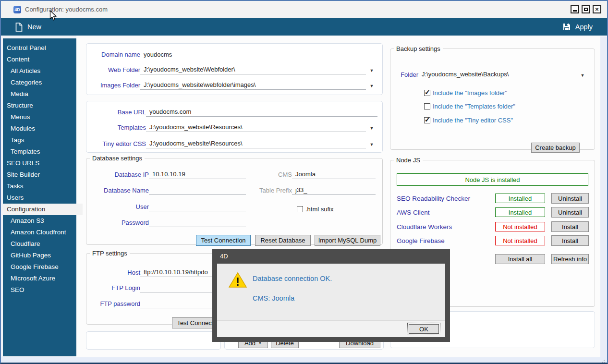  What do you see at coordinates (586, 10) in the screenshot?
I see `maximize-button` at bounding box center [586, 10].